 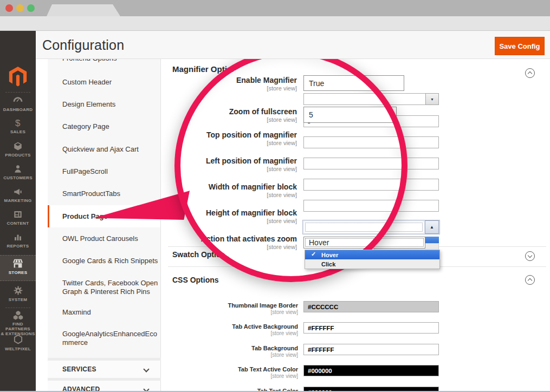 What do you see at coordinates (293, 45) in the screenshot?
I see `page-header: Configuration Save Config` at bounding box center [293, 45].